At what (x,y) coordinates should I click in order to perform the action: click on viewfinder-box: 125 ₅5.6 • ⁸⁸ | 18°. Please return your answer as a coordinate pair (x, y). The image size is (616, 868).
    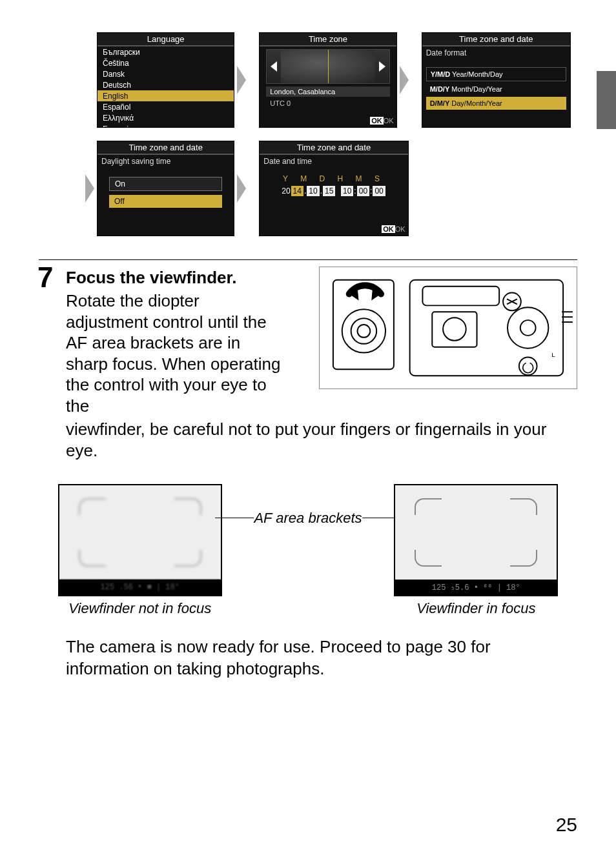
    Looking at the image, I should click on (476, 540).